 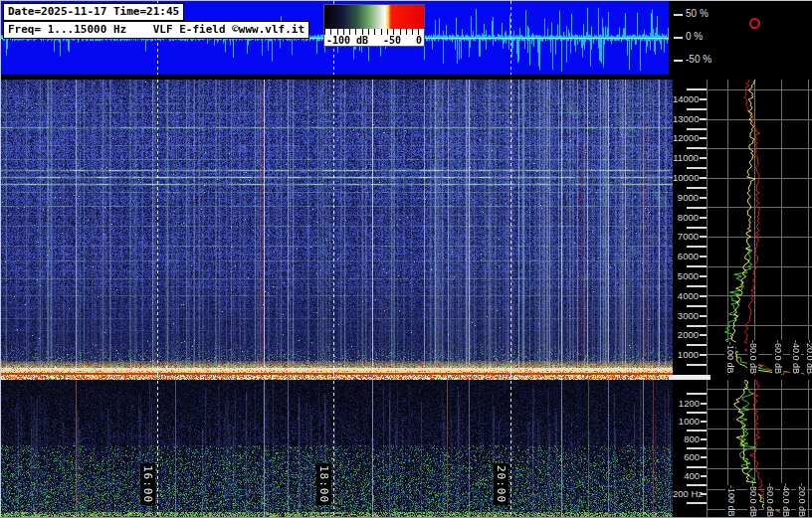 What do you see at coordinates (374, 26) in the screenshot?
I see `db-color-scale: -100 dB -50 0` at bounding box center [374, 26].